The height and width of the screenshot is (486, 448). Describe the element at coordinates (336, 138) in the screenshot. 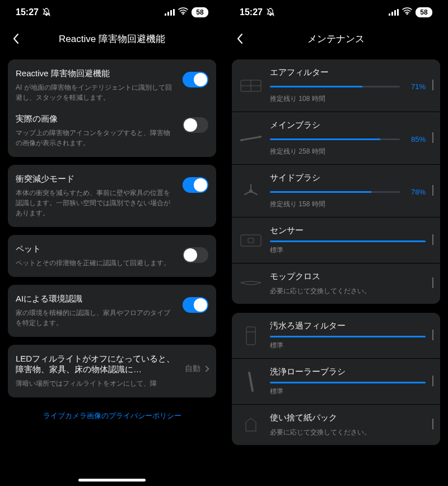

I see `maint-item-main-brush: メインブラシ 85% 推定残り 258 時間` at that location.